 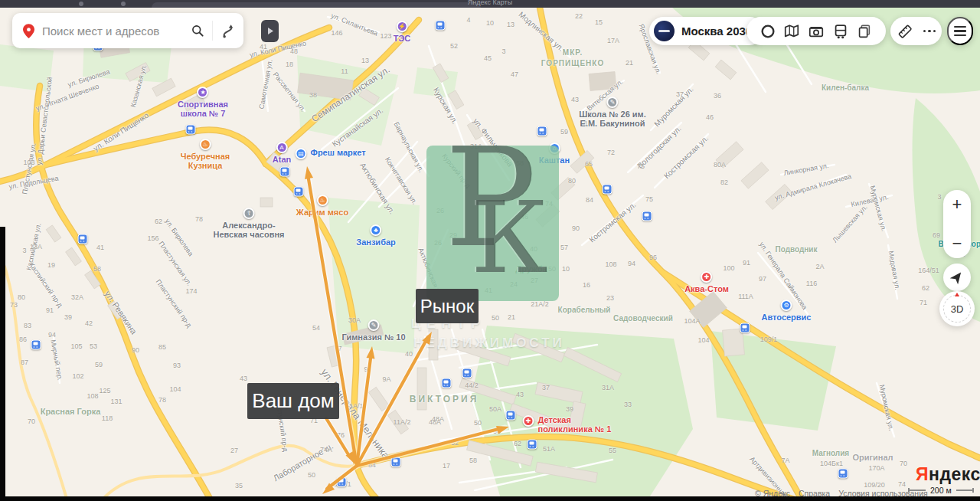 What do you see at coordinates (128, 31) in the screenshot?
I see `search-bar` at bounding box center [128, 31].